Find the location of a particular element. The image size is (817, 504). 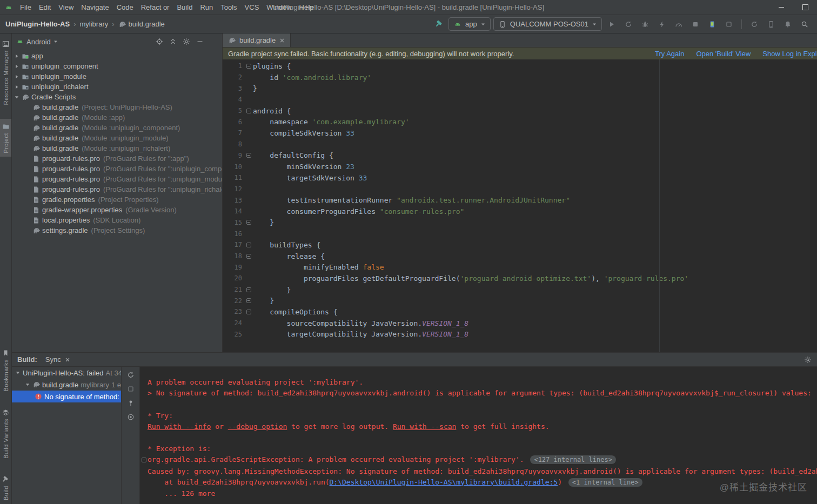

tool-window-button-build: Build is located at coordinates (6, 488).